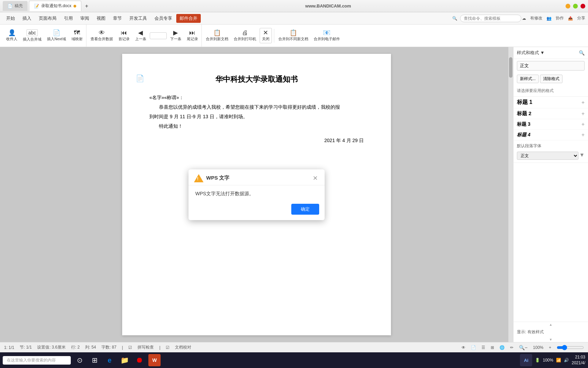  What do you see at coordinates (27, 18) in the screenshot?
I see `menu-insert: 插入` at bounding box center [27, 18].